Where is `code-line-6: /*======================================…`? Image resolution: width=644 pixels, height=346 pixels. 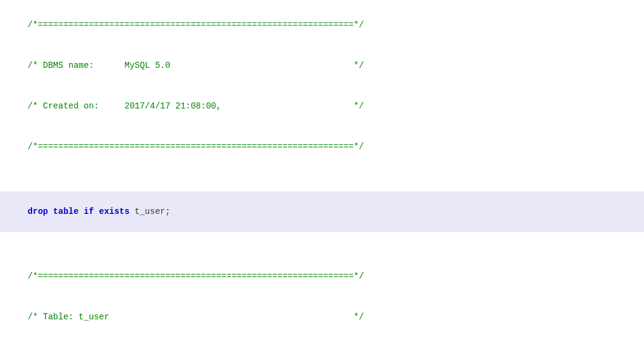
code-line-6: /*======================================… is located at coordinates (322, 342).